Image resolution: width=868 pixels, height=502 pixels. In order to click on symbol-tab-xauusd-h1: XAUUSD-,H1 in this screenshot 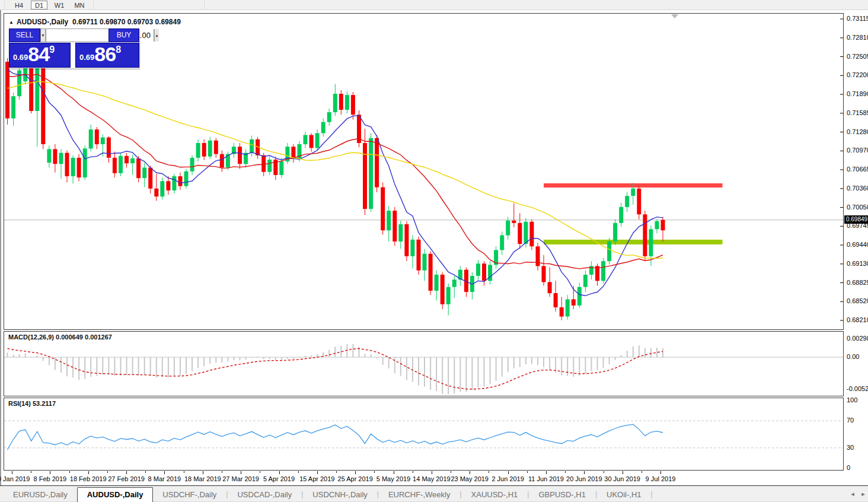, I will do `click(494, 495)`.